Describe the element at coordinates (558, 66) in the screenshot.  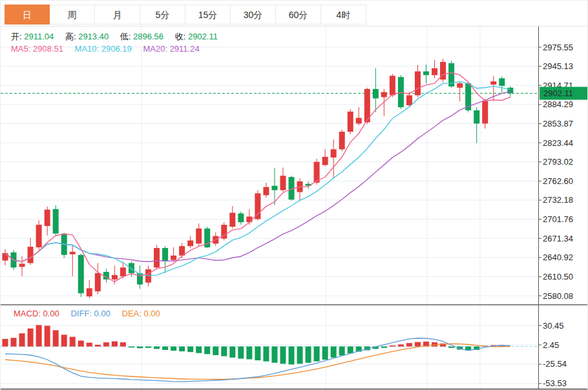
I see `axis-label: 2945.13` at that location.